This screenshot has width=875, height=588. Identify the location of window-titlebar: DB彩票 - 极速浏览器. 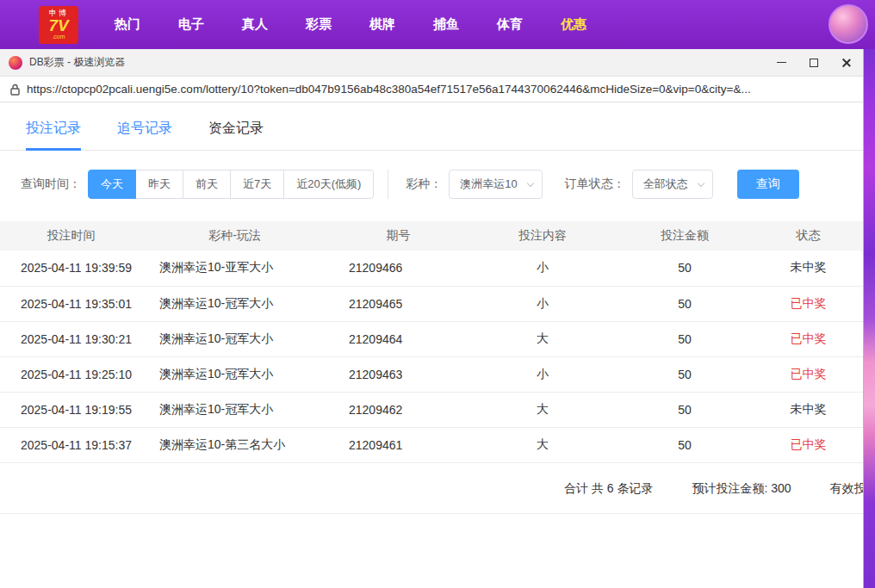
(431, 63).